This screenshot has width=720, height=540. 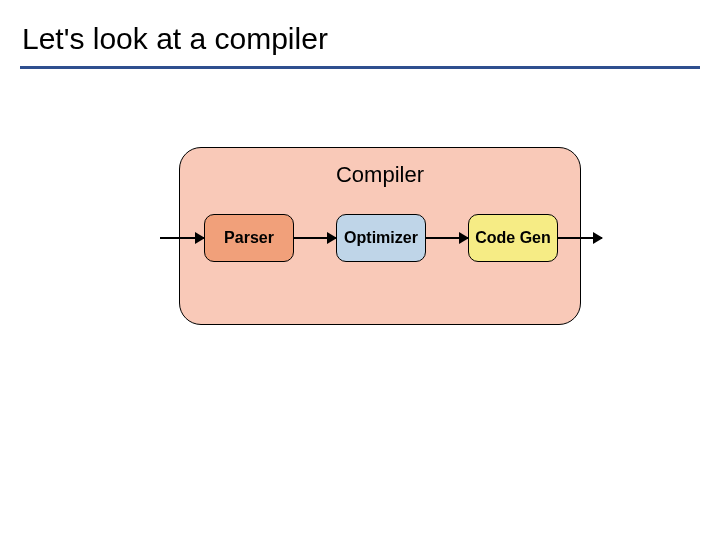 What do you see at coordinates (380, 175) in the screenshot?
I see `compiler-label: Compiler` at bounding box center [380, 175].